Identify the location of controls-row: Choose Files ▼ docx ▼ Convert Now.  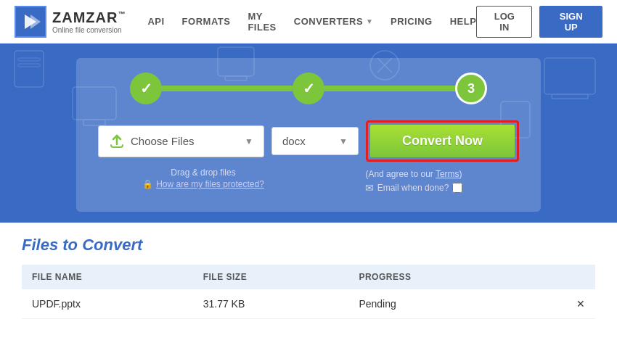
(308, 141).